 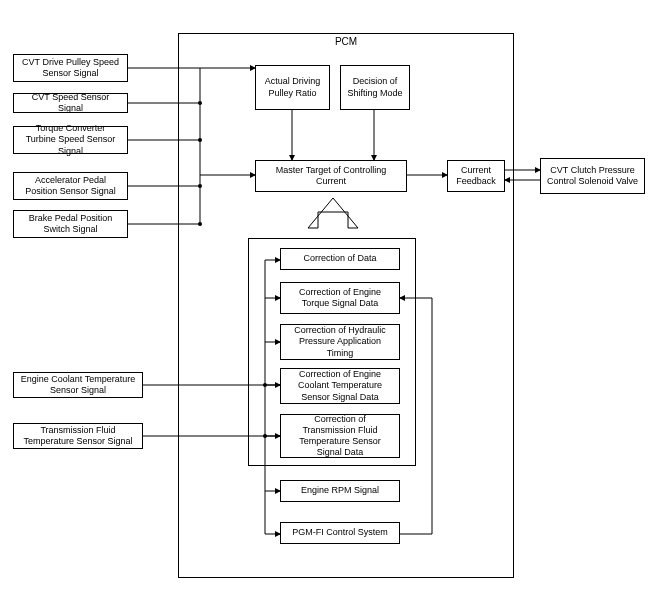 I want to click on label: Correction of Transmission Fluid Tempera…, so click(x=340, y=436).